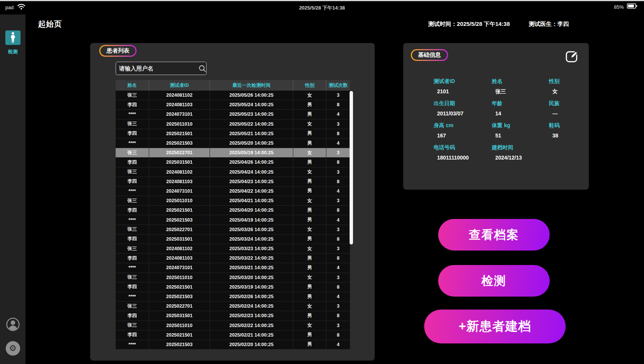 The height and width of the screenshot is (364, 644). I want to click on table-row: 张三20250110102025/02/22 14:00:25女3, so click(233, 326).